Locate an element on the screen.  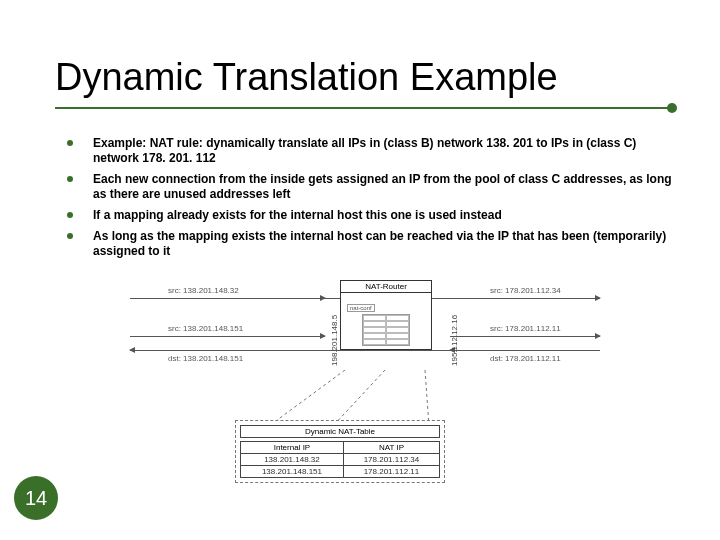
nat-router-box: NAT-Router nat-conf is located at coordinates (386, 315).